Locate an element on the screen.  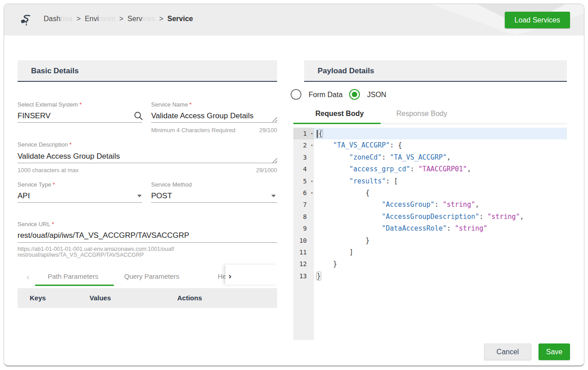
line-number: 5▾ is located at coordinates (304, 181).